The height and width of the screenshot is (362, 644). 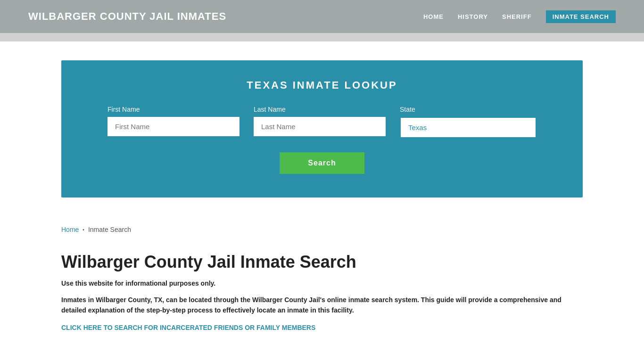 What do you see at coordinates (468, 122) in the screenshot?
I see `state-group: State` at bounding box center [468, 122].